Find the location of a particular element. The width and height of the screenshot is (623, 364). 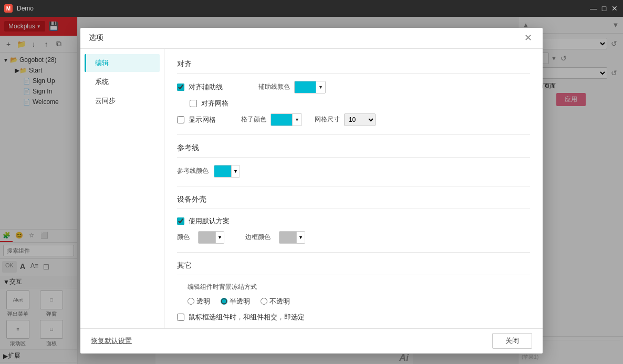

app-close-button: ✕ is located at coordinates (615, 8).